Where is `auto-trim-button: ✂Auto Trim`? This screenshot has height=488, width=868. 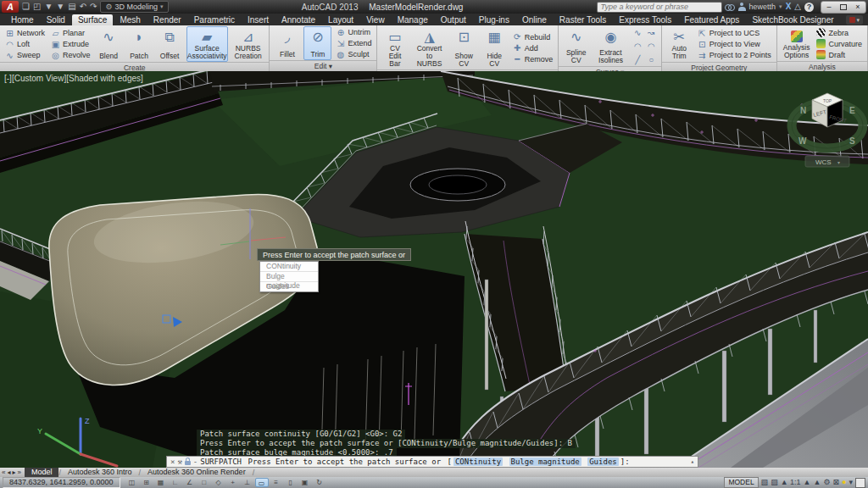
auto-trim-button: ✂Auto Trim is located at coordinates (680, 44).